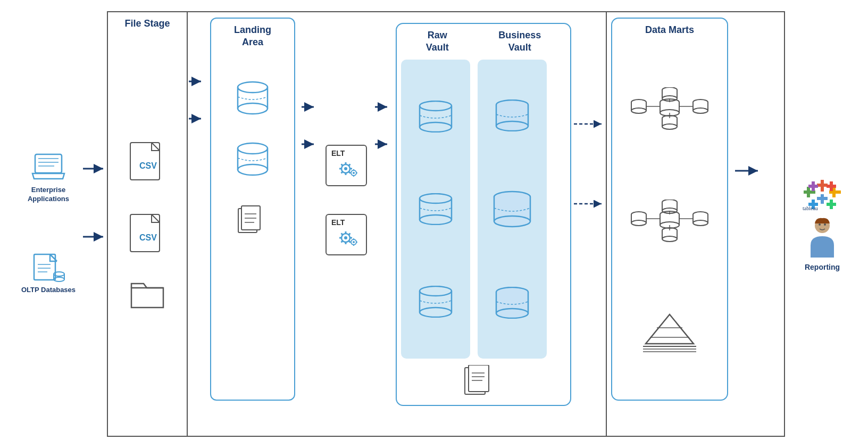  Describe the element at coordinates (670, 209) in the screenshot. I see `data-marts-border: Data Marts` at that location.